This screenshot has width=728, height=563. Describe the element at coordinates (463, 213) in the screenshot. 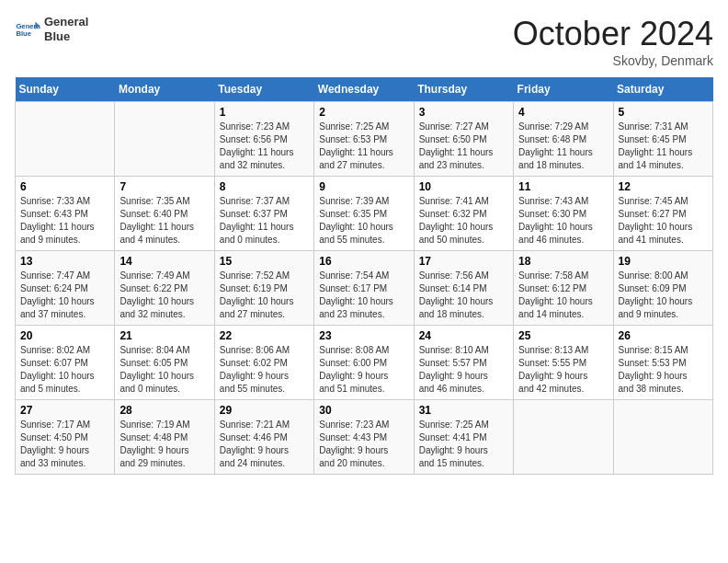

I see `calendar-cell: 10Sunrise: 7:41 AMSunset: 6:32 PMDayligh…` at that location.